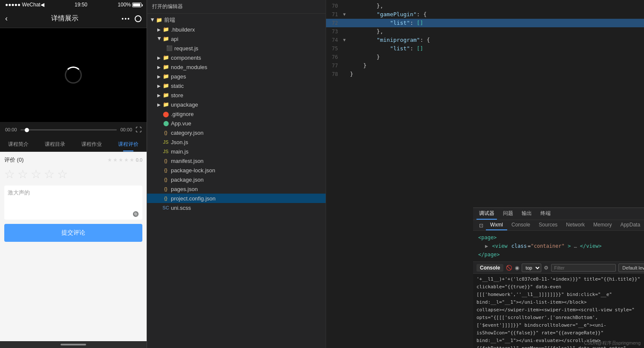 This screenshot has height=348, width=644. Describe the element at coordinates (136, 214) in the screenshot. I see `char-counter: 🔘` at that location.